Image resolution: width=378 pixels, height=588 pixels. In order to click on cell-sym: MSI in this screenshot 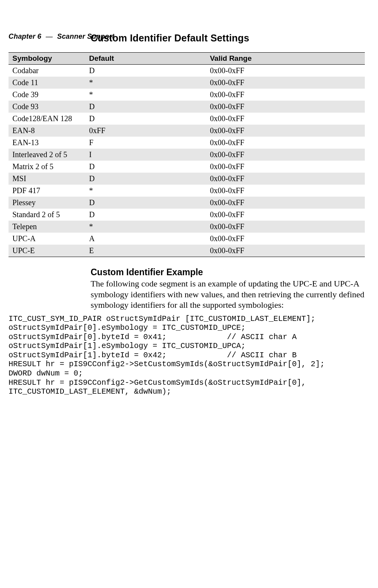, I will do `click(47, 179)`.